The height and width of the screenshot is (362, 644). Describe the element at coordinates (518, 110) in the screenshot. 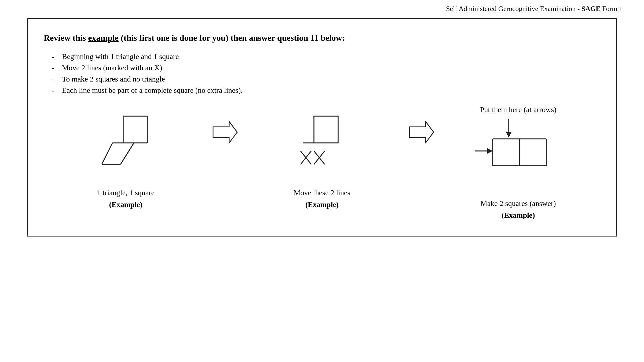

I see `put-them-label: Put them here (at arrows)` at that location.